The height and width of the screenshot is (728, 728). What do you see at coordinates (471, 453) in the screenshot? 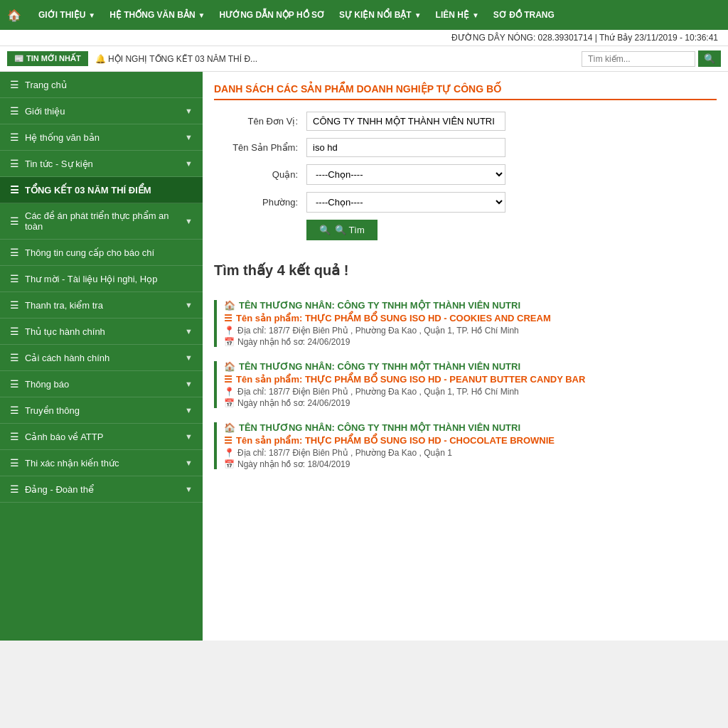
I see `result-address-3: 📍 Địa chỉ: 187/7 Điện Biên Phủ , Phường …` at bounding box center [471, 453].